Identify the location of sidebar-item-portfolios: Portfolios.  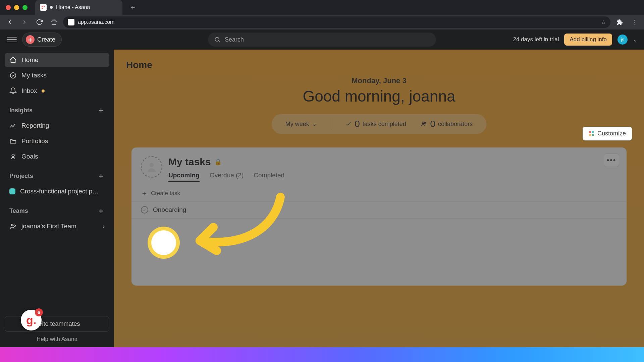
(57, 141).